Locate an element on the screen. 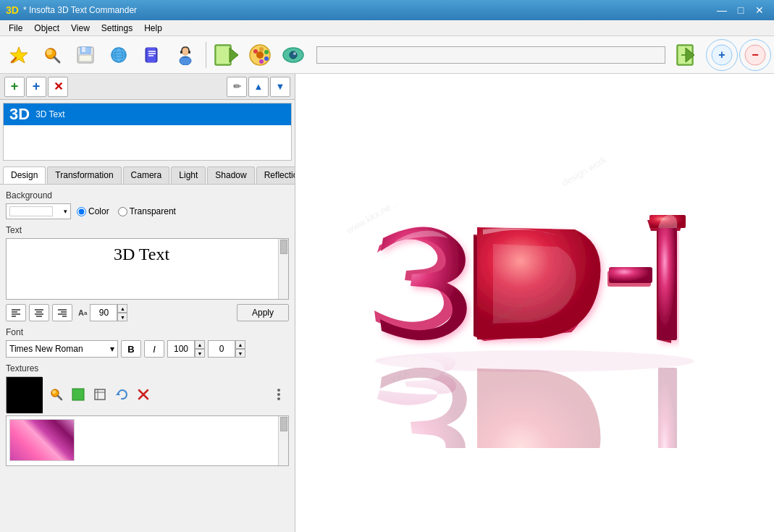 This screenshot has height=532, width=774. font-size-down: ▼ is located at coordinates (122, 317).